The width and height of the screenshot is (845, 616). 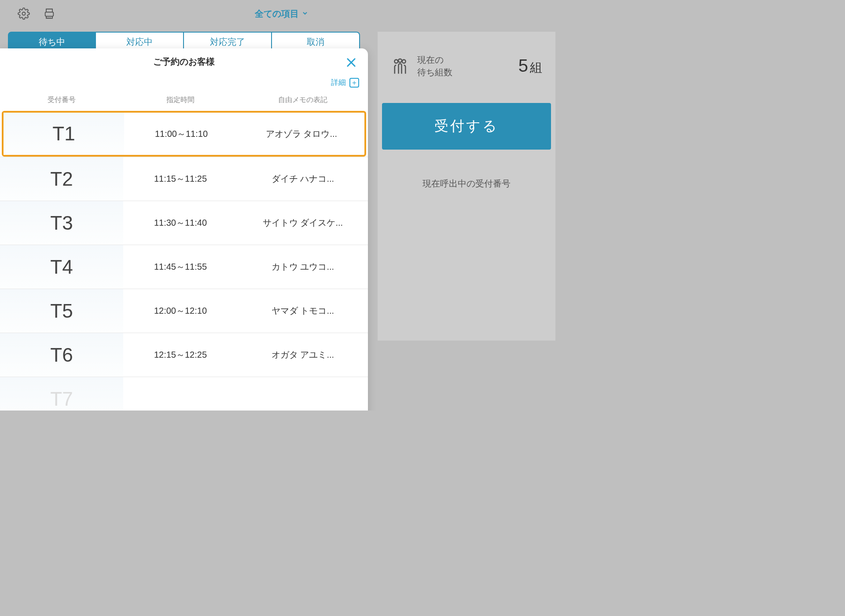 I want to click on waiting-count-number: 5, so click(x=523, y=66).